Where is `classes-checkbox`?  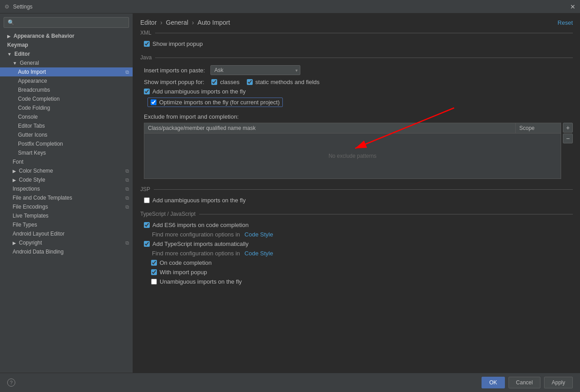 classes-checkbox is located at coordinates (214, 82).